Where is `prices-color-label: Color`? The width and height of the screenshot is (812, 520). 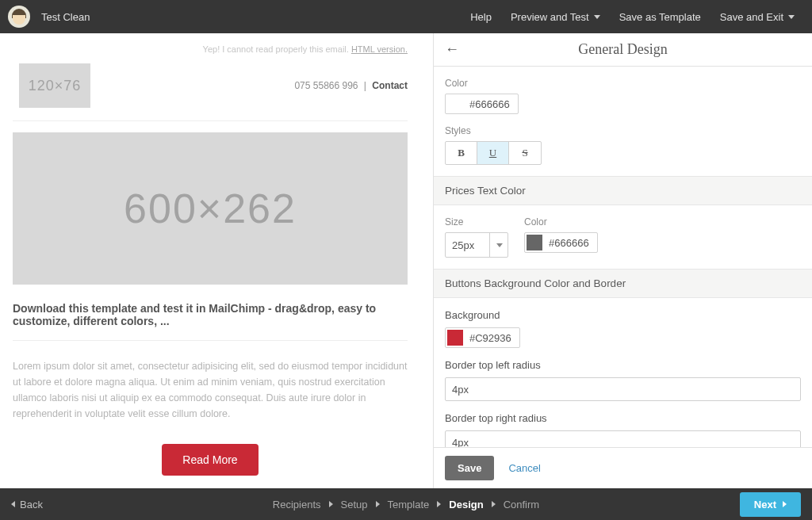
prices-color-label: Color is located at coordinates (561, 222).